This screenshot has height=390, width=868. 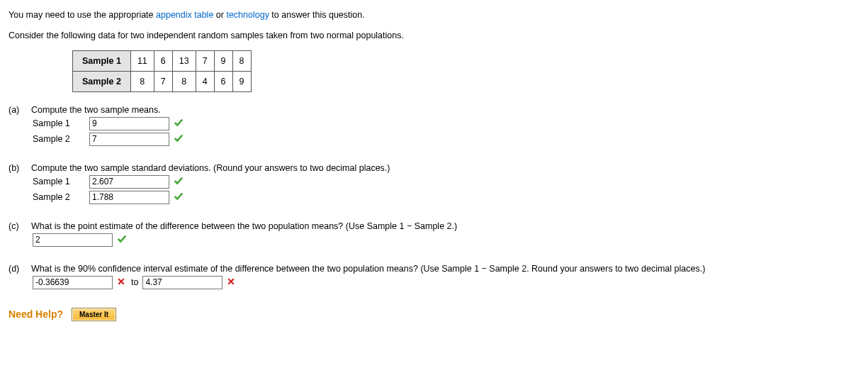 What do you see at coordinates (434, 277) in the screenshot?
I see `part-d: (d) What is the 90% confidence interval …` at bounding box center [434, 277].